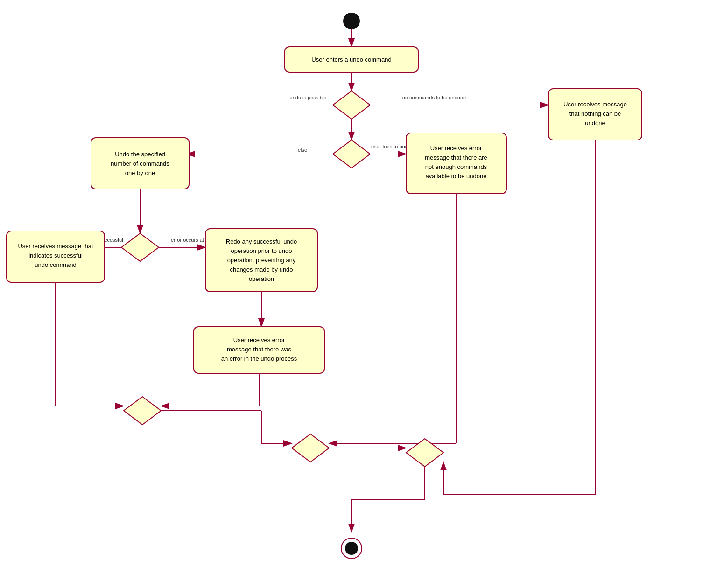 The height and width of the screenshot is (588, 703). Describe the element at coordinates (260, 340) in the screenshot. I see `node-error-text1: User receives error` at that location.